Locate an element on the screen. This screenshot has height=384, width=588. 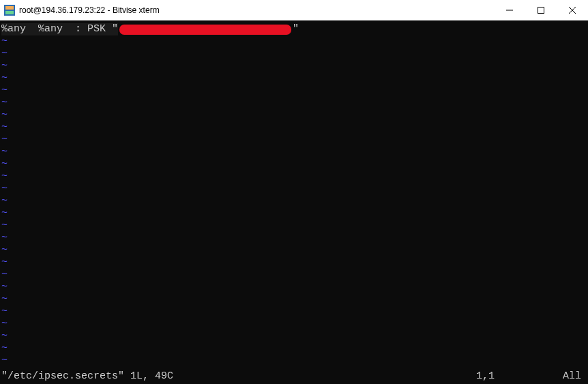
status-file-info: "/etc/ipsec.secrets" 1L, 49C is located at coordinates (87, 376).